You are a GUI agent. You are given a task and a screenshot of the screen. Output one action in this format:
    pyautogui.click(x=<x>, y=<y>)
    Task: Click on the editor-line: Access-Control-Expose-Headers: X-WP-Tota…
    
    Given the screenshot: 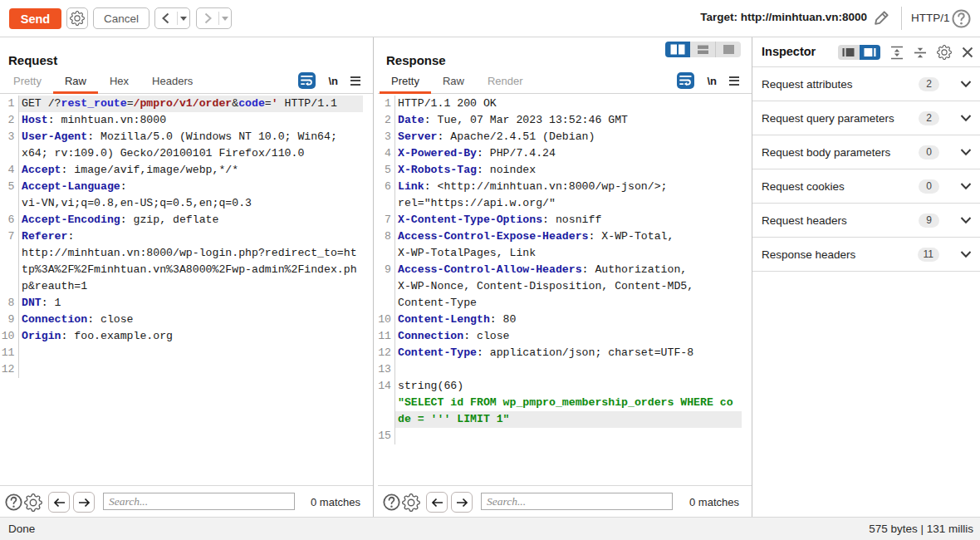 What is the action you would take?
    pyautogui.click(x=568, y=237)
    